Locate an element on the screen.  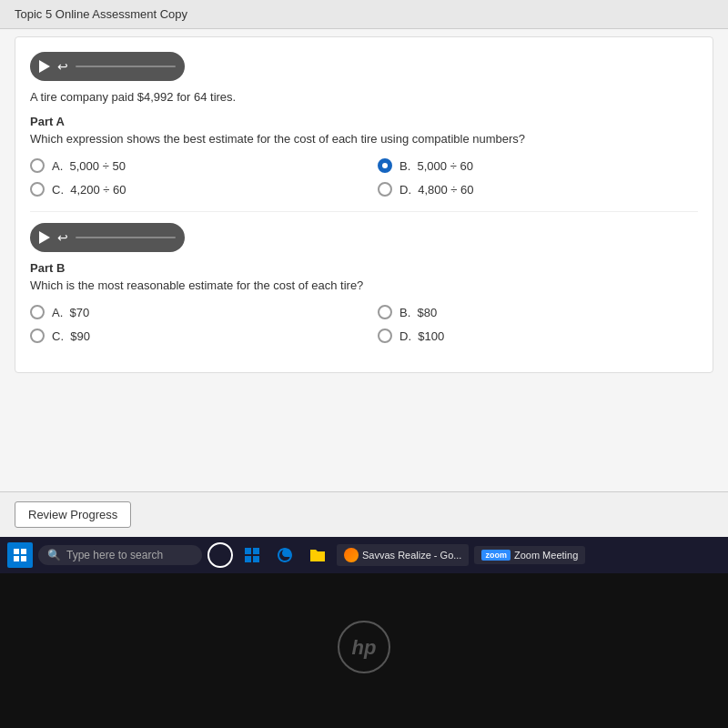
divider is located at coordinates (364, 211).